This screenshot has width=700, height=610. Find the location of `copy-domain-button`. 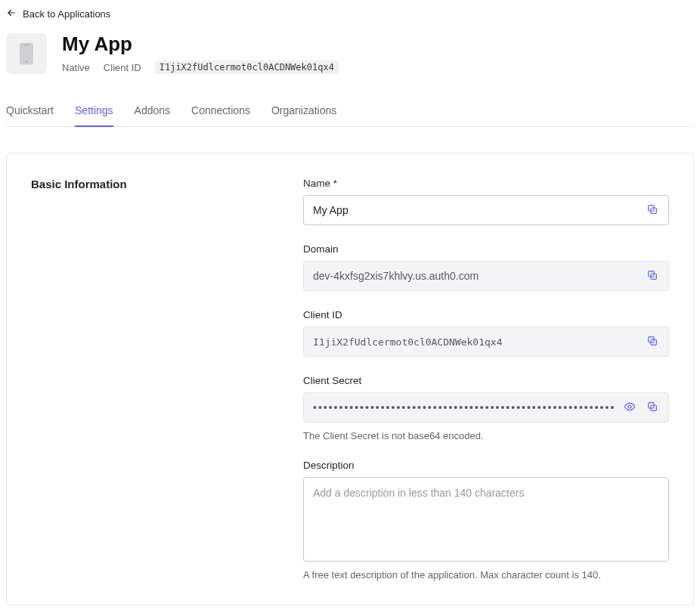

copy-domain-button is located at coordinates (652, 276).